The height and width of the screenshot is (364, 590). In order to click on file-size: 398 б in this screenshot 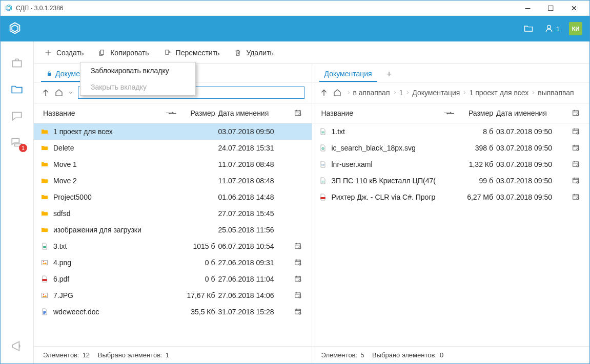, I will do `click(476, 148)`.